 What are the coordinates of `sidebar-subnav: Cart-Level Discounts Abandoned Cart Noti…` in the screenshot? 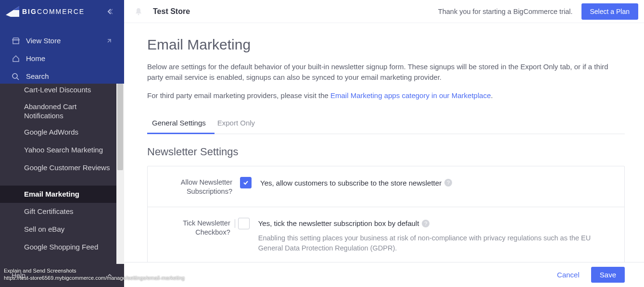 It's located at (62, 174).